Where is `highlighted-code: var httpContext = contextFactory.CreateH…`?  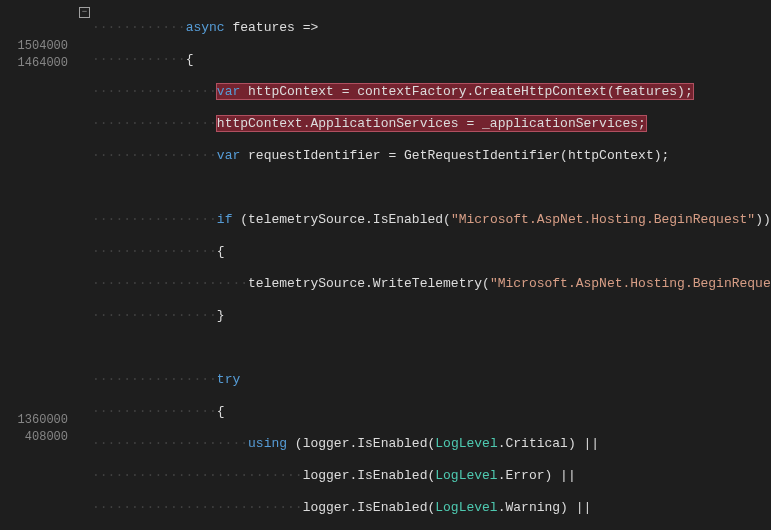 highlighted-code: var httpContext = contextFactory.CreateH… is located at coordinates (455, 92).